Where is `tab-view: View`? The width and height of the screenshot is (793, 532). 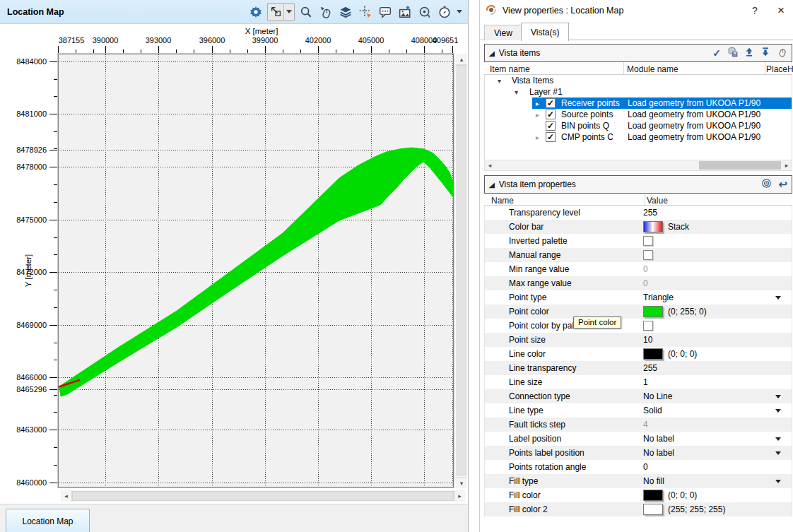
tab-view: View is located at coordinates (503, 32).